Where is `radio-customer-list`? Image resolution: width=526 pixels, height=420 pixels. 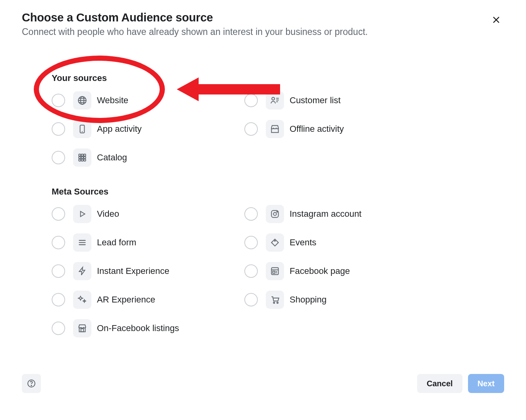
radio-customer-list is located at coordinates (251, 100).